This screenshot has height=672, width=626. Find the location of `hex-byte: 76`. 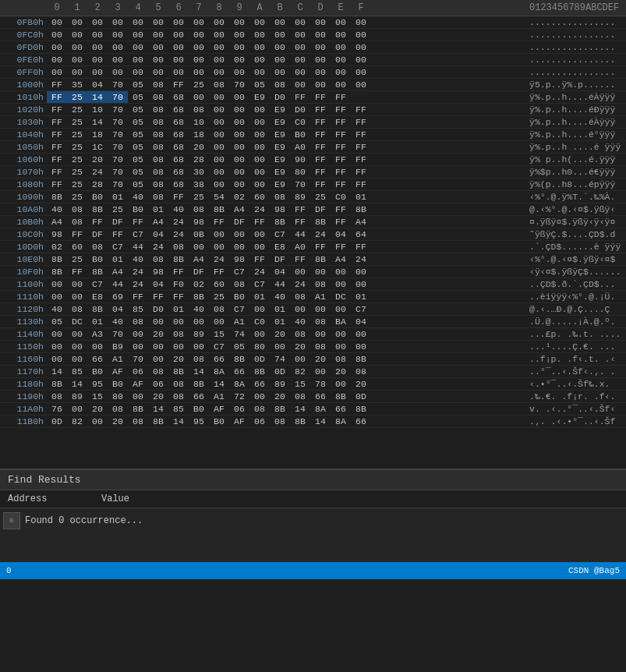

hex-byte: 76 is located at coordinates (57, 409).